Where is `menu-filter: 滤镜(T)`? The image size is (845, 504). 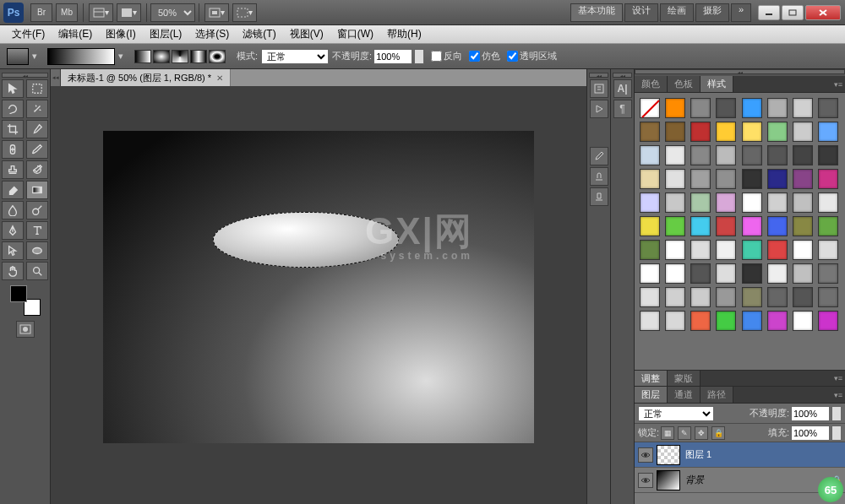
menu-filter: 滤镜(T) is located at coordinates (259, 34).